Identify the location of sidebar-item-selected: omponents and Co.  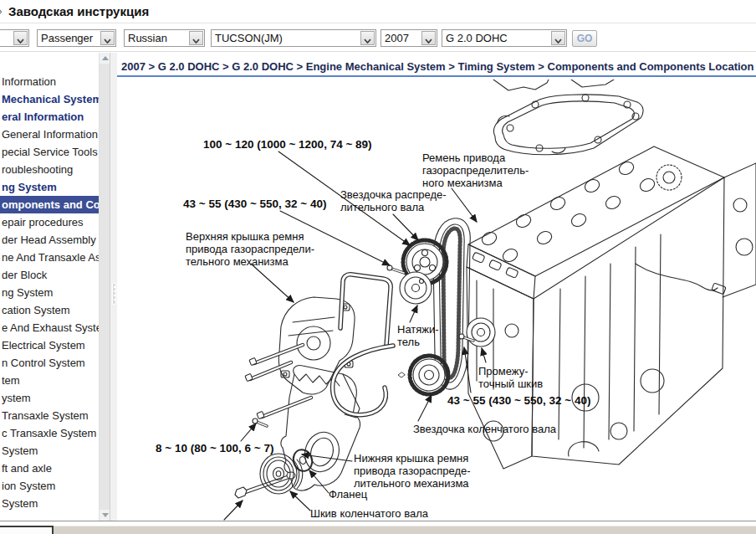
(49, 204).